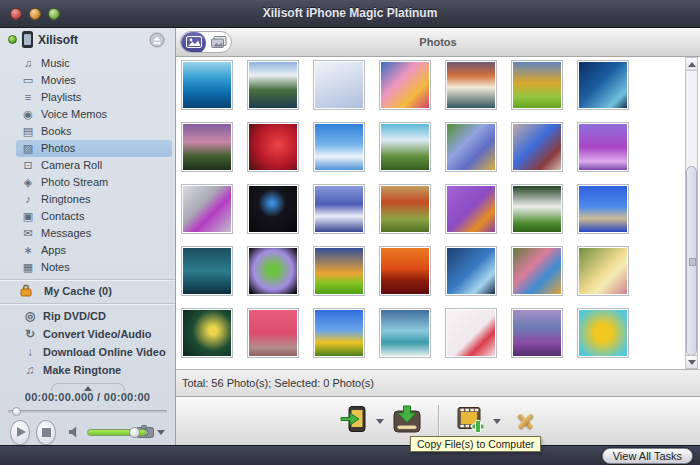 Image resolution: width=700 pixels, height=465 pixels. Describe the element at coordinates (94, 132) in the screenshot. I see `sidebar-item-books: ▤Books` at that location.